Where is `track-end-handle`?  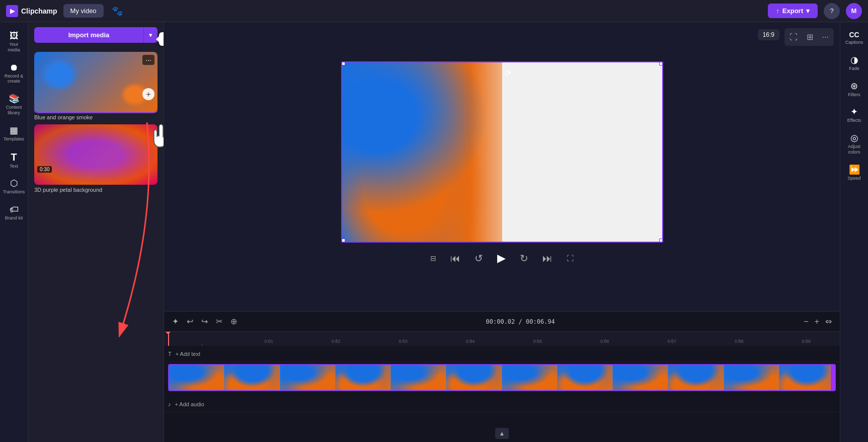
track-end-handle is located at coordinates (833, 378).